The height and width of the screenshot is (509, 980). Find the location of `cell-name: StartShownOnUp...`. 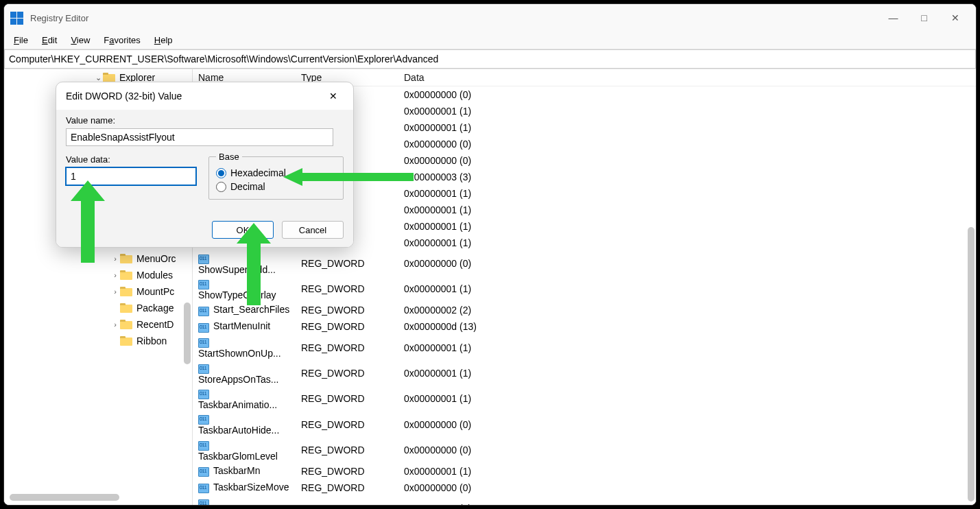

cell-name: StartShownOnUp... is located at coordinates (240, 353).